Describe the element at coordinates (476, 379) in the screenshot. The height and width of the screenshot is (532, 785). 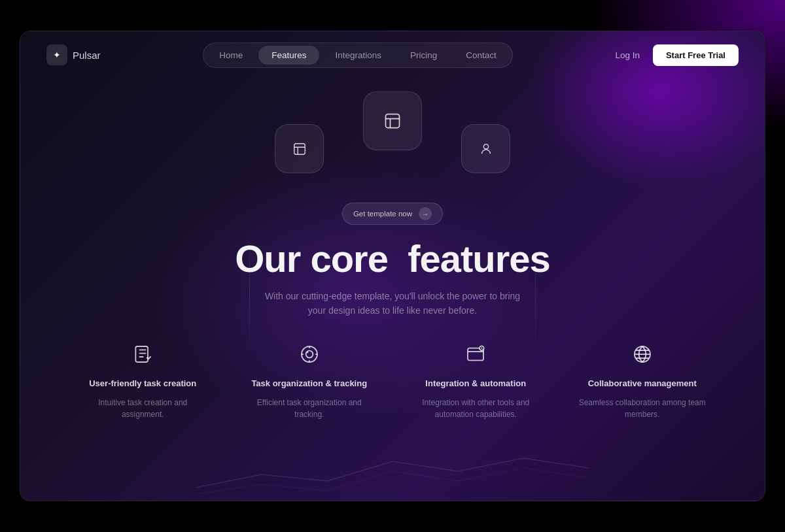
I see `feature-integration: Integration & automation Integration wit…` at that location.